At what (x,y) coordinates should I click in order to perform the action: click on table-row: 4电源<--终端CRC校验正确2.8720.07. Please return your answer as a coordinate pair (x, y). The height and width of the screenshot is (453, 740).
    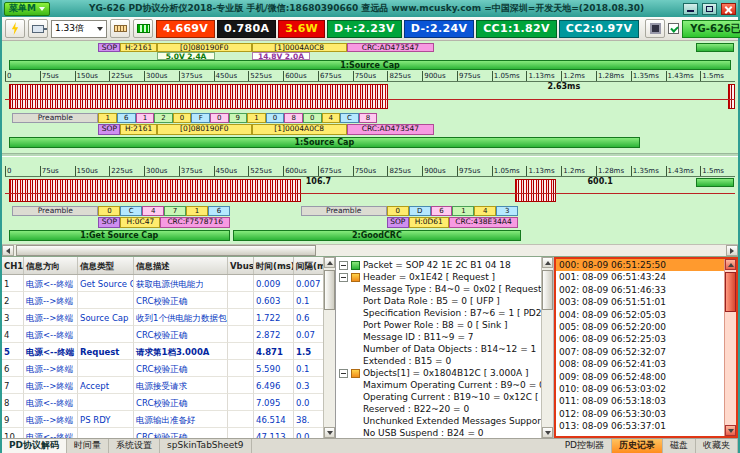
    Looking at the image, I should click on (162, 334).